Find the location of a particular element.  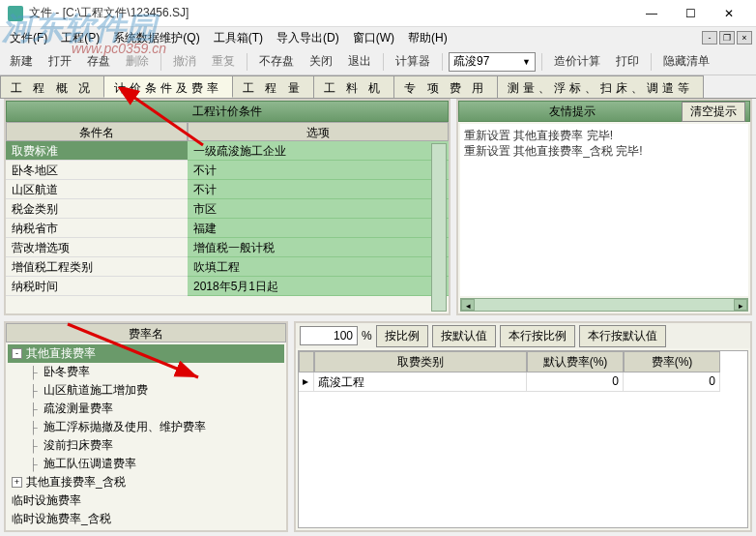

cond-name: 取费标准 is located at coordinates (97, 151).